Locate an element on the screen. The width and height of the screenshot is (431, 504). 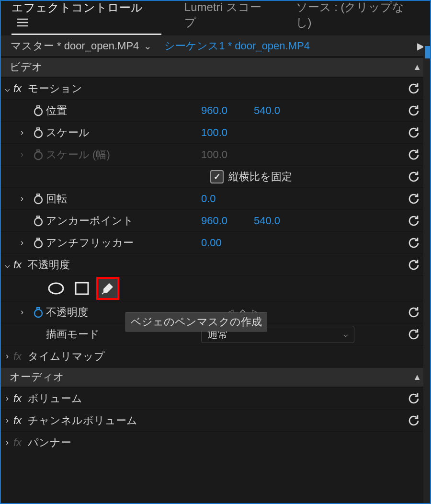
effect-name-panner: パンナー is located at coordinates (50, 443).